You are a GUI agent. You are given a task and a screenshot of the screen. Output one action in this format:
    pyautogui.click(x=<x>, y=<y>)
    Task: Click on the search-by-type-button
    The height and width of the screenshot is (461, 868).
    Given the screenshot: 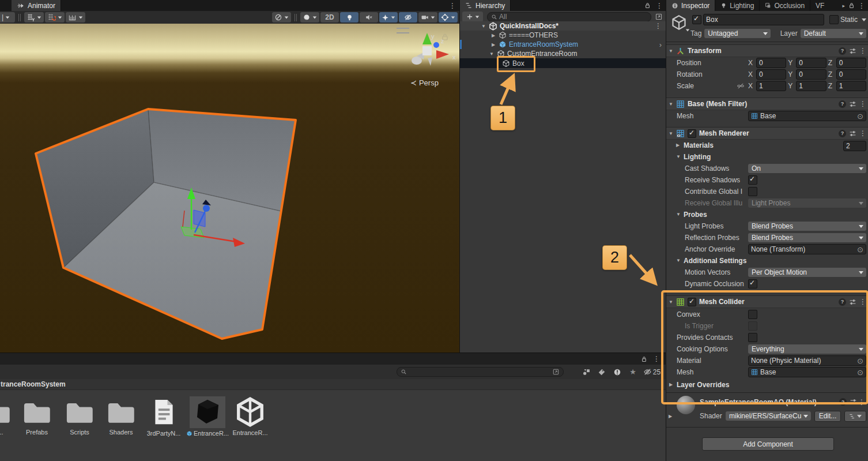 What is the action you would take?
    pyautogui.click(x=586, y=372)
    